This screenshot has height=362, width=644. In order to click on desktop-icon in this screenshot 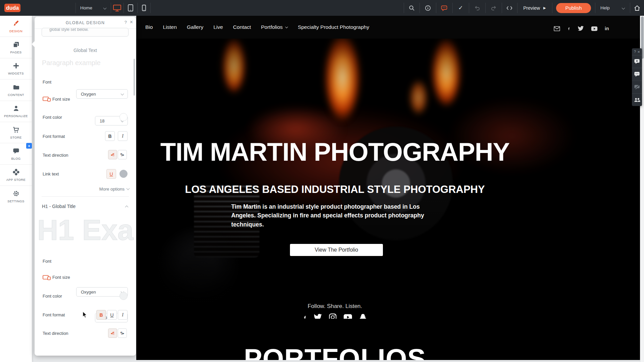, I will do `click(117, 8)`.